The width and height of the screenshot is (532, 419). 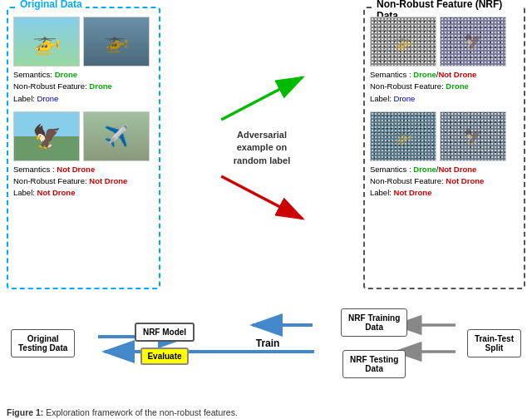 What do you see at coordinates (83, 42) in the screenshot?
I see `top-image-grid` at bounding box center [83, 42].